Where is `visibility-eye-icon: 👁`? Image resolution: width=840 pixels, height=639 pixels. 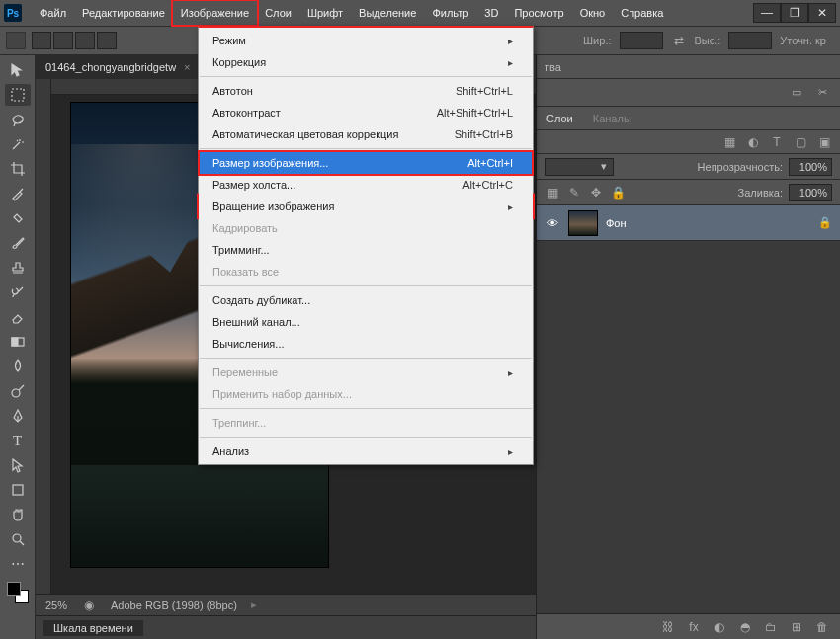
visibility-eye-icon: 👁 is located at coordinates (552, 223).